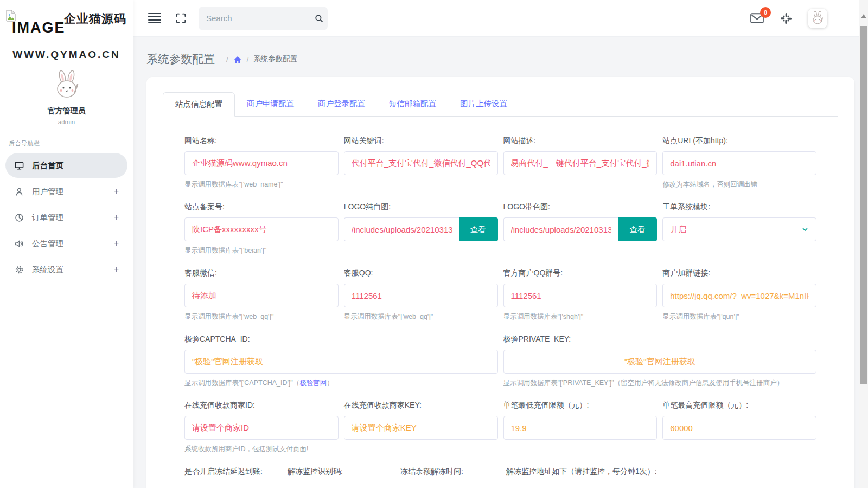 The image size is (868, 488). I want to click on form-row-3: 客服微信: 显示调用数据库表"['web_qq']" 客服QQ: 显示调用数据库…, so click(500, 295).